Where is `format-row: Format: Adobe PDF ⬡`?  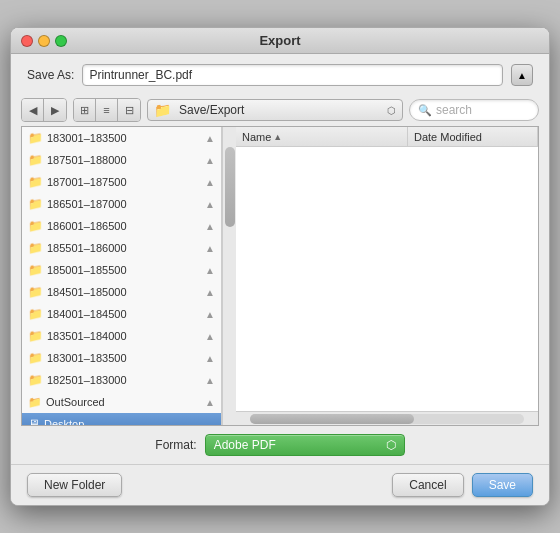 format-row: Format: Adobe PDF ⬡ is located at coordinates (280, 445).